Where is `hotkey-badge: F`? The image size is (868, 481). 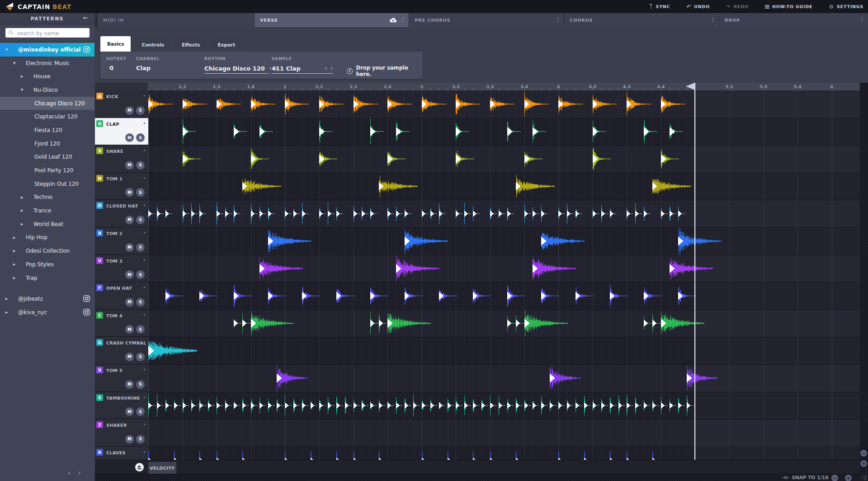
hotkey-badge: F is located at coordinates (99, 288).